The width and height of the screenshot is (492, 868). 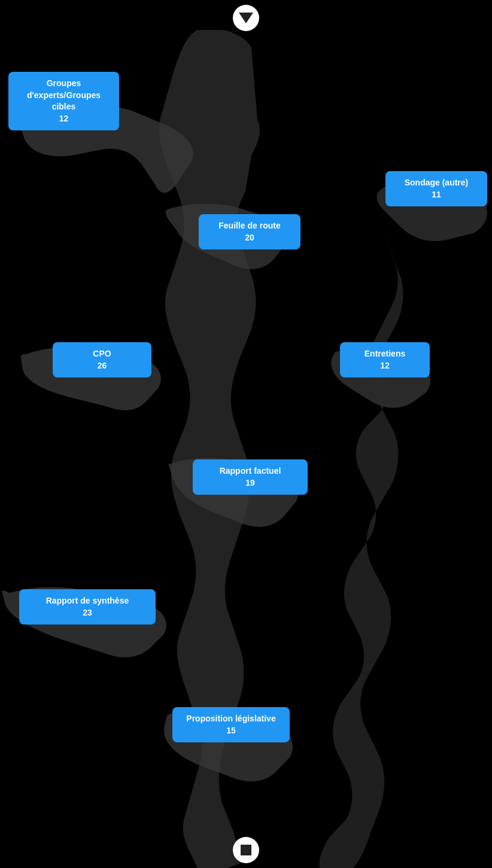 I want to click on sondage-node: Sondage (autre) 11, so click(x=436, y=189).